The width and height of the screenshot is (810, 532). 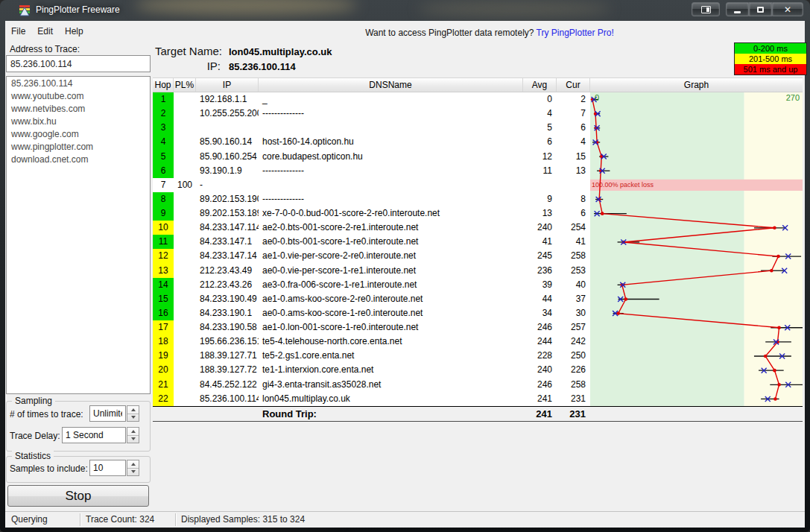 What do you see at coordinates (540, 185) in the screenshot?
I see `avg-cell` at bounding box center [540, 185].